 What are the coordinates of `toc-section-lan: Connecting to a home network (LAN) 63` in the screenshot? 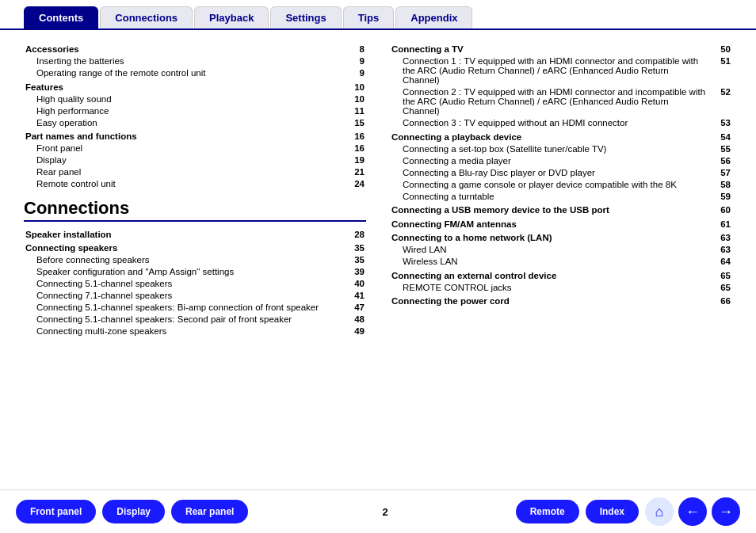 It's located at (561, 237).